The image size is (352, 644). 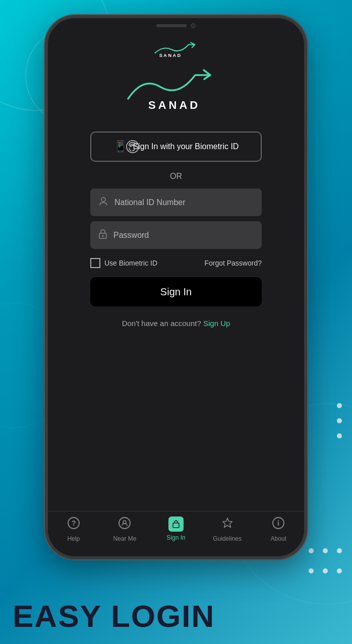 I want to click on no-account-text: Don't have an account?, so click(x=161, y=324).